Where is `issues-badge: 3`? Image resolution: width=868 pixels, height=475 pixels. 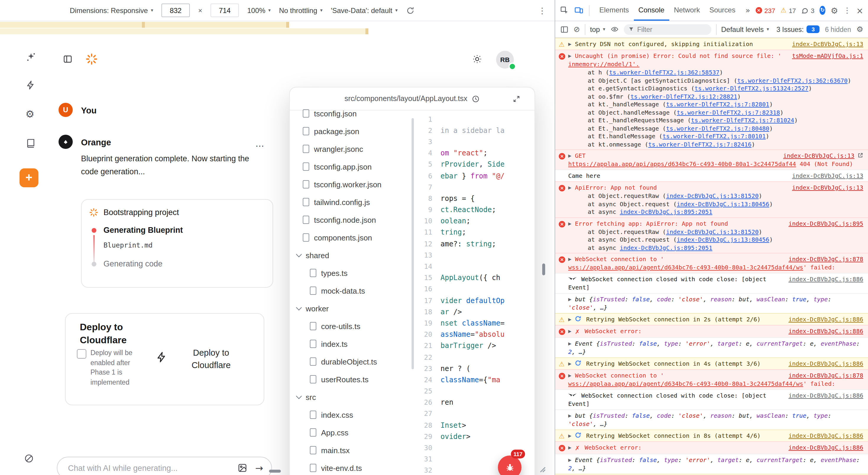
issues-badge: 3 is located at coordinates (813, 29).